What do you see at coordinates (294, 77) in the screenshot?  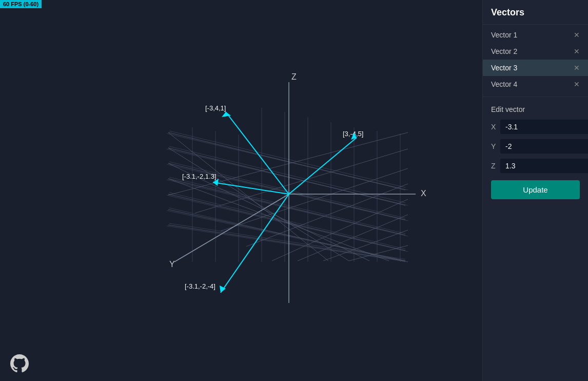 I see `z-axis-label: Z` at bounding box center [294, 77].